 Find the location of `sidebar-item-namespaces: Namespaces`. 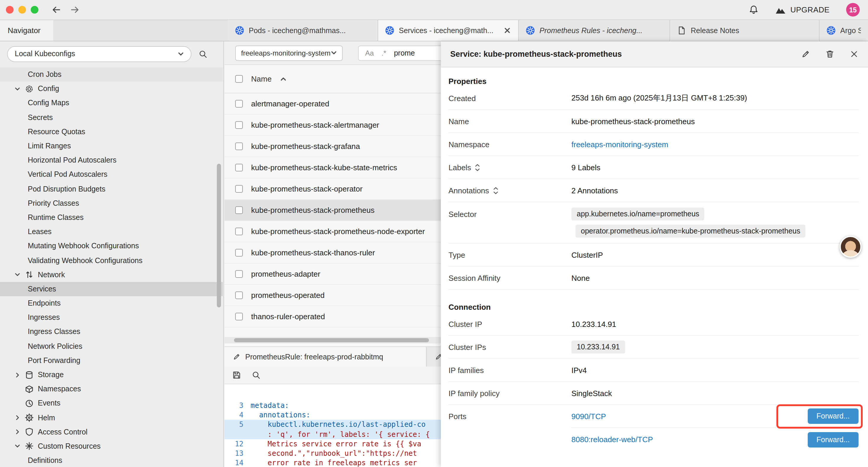

sidebar-item-namespaces: Namespaces is located at coordinates (111, 389).